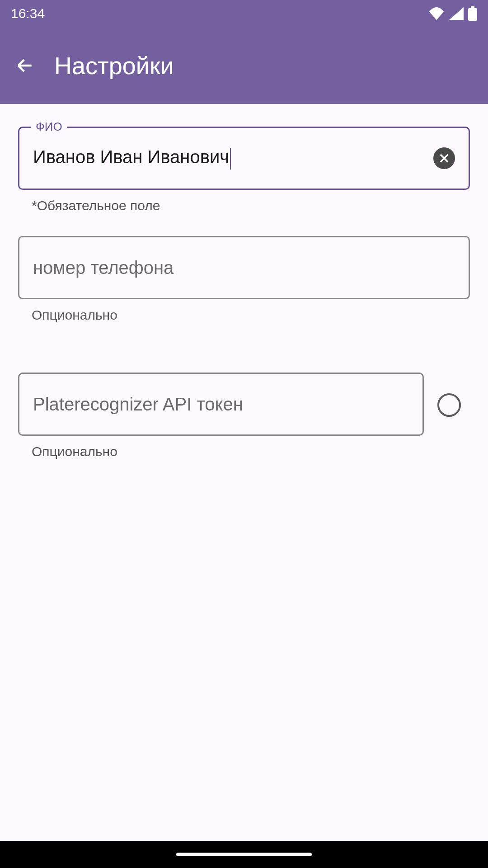 Image resolution: width=488 pixels, height=868 pixels. Describe the element at coordinates (244, 14) in the screenshot. I see `status-bar: 16:34` at that location.